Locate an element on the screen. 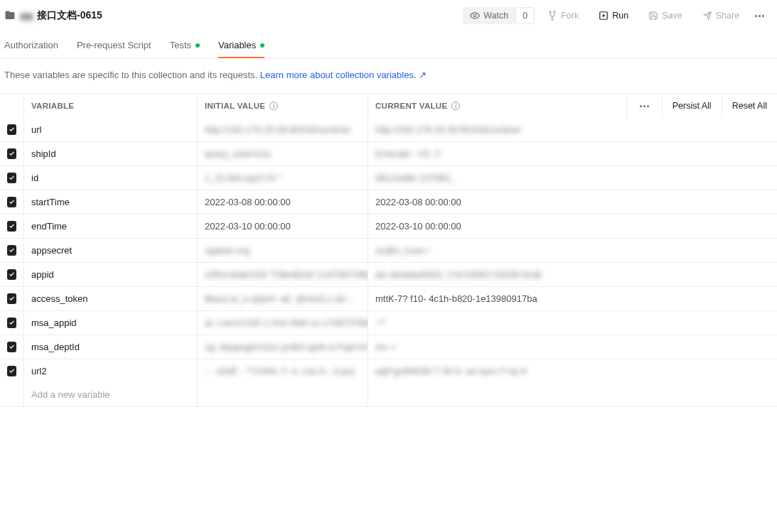 This screenshot has width=777, height=532. initial-value-cell: og .8qupsg0rn2s2 prdb3 qa4r-e.f*qq*nA.f is located at coordinates (283, 347).